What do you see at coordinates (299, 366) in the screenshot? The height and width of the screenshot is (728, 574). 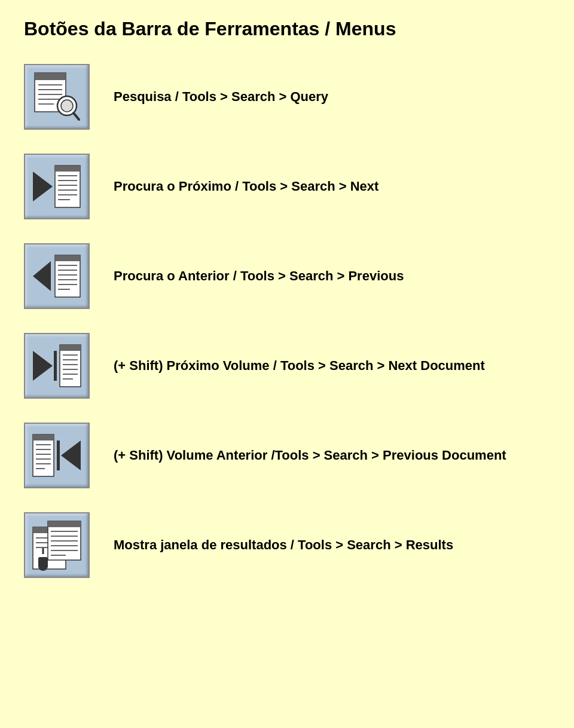 I see `next-document-label: (+ Shift) Próximo Volume / Tools > Searc…` at bounding box center [299, 366].